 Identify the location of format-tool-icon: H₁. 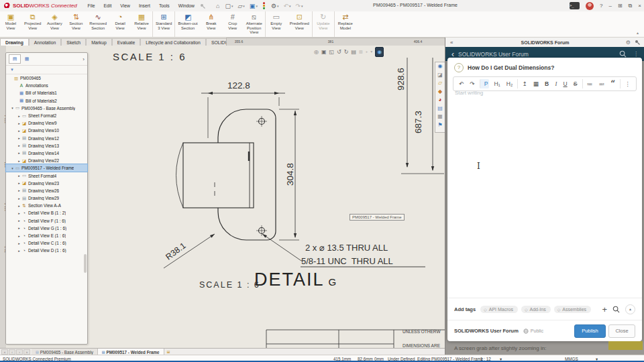
(498, 84).